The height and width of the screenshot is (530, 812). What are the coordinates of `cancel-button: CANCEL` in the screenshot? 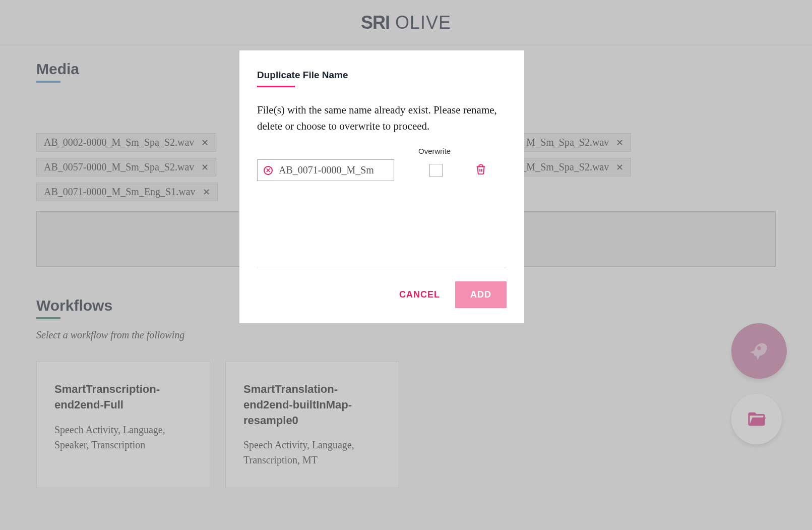 It's located at (419, 295).